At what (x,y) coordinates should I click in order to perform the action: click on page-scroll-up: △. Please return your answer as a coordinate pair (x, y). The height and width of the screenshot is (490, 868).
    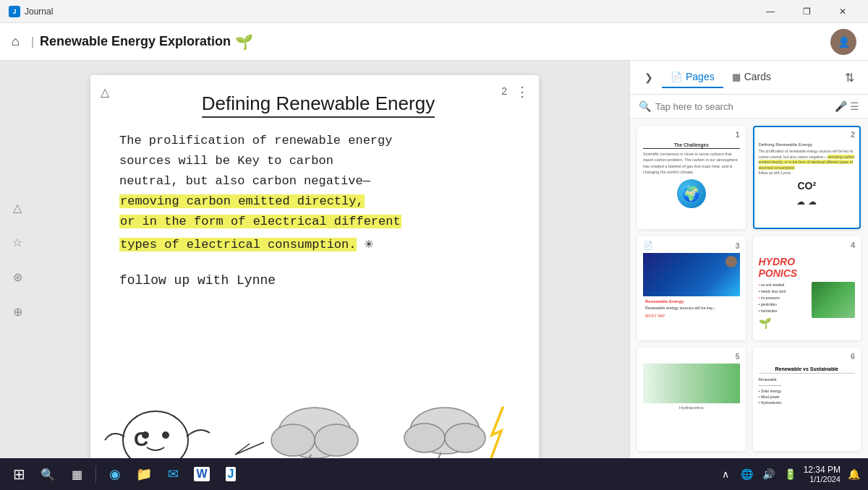
    Looking at the image, I should click on (105, 93).